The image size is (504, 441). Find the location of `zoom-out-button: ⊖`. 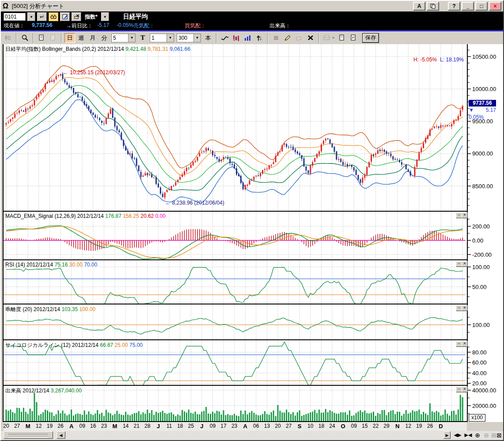

zoom-out-button: ⊖ is located at coordinates (486, 435).